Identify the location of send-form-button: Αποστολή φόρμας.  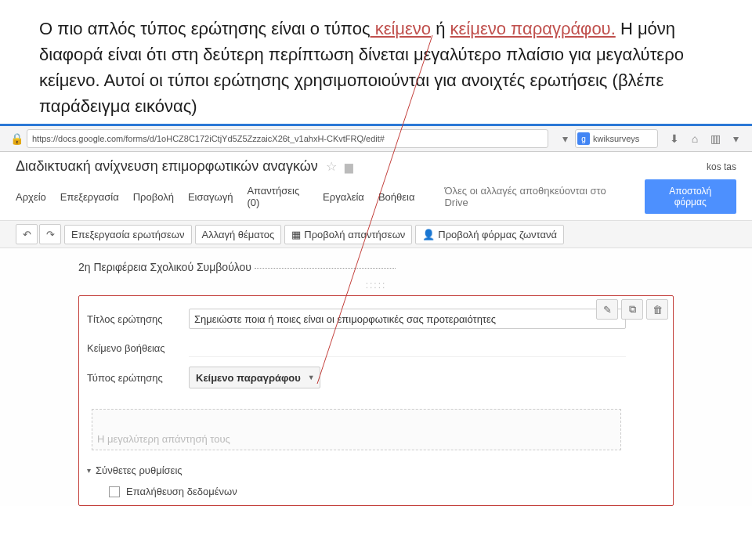
(691, 197).